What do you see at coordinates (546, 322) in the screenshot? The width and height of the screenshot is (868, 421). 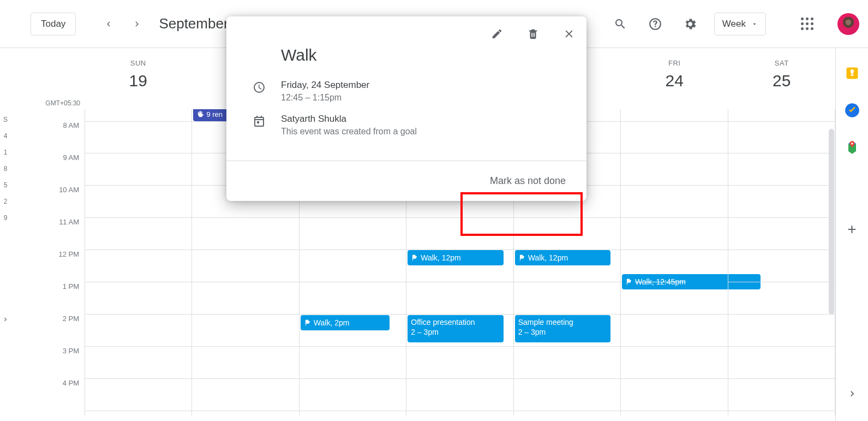 I see `event-title: Sample meeting` at bounding box center [546, 322].